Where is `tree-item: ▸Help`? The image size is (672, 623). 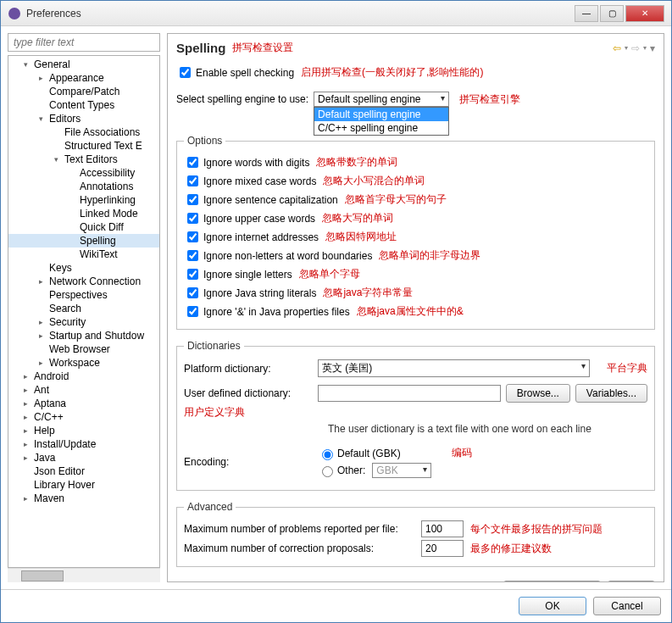 tree-item: ▸Help is located at coordinates (84, 431).